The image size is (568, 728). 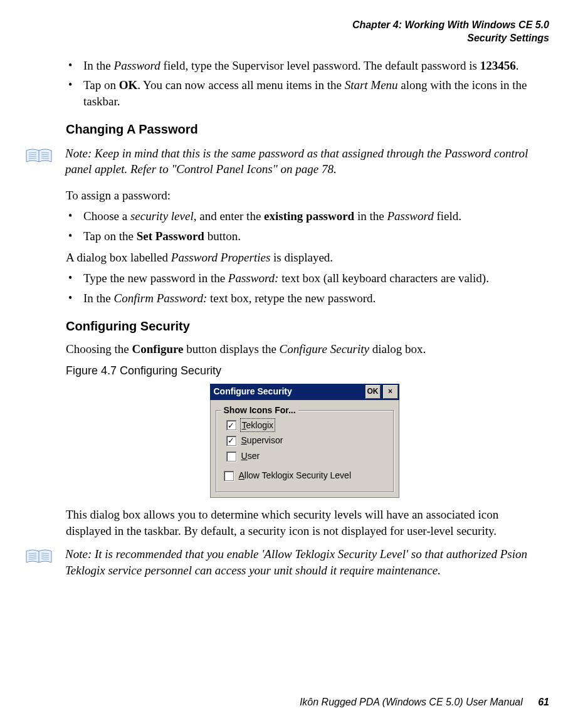 I want to click on list-item: In the Confirm Password: text box, retyp…, so click(x=305, y=298).